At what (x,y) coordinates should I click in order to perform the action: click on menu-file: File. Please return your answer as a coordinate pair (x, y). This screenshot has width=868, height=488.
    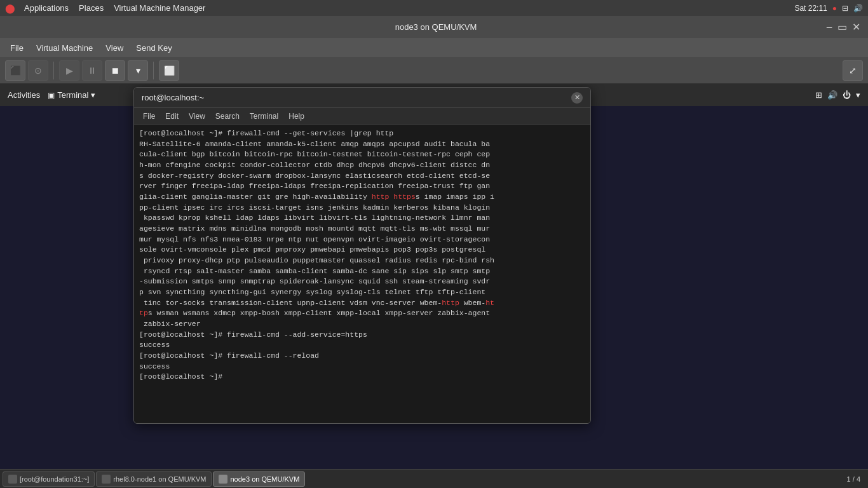
    Looking at the image, I should click on (17, 48).